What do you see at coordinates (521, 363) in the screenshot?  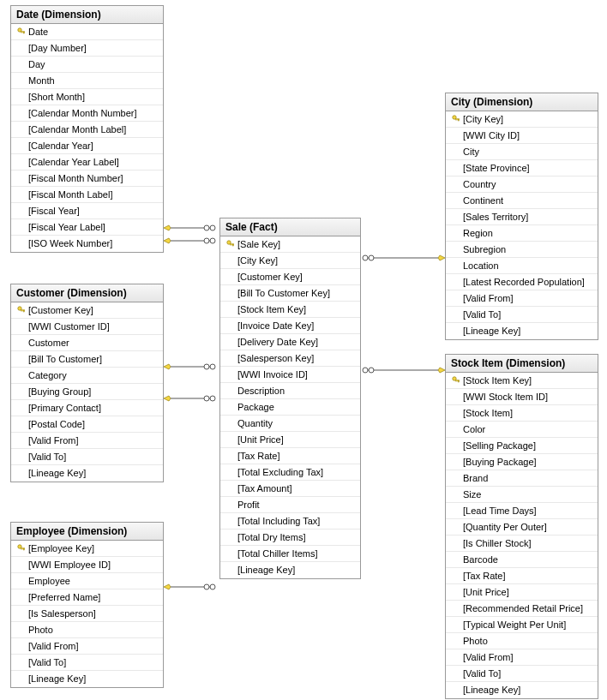 I see `table-header: Stock Item (Dimension)` at bounding box center [521, 363].